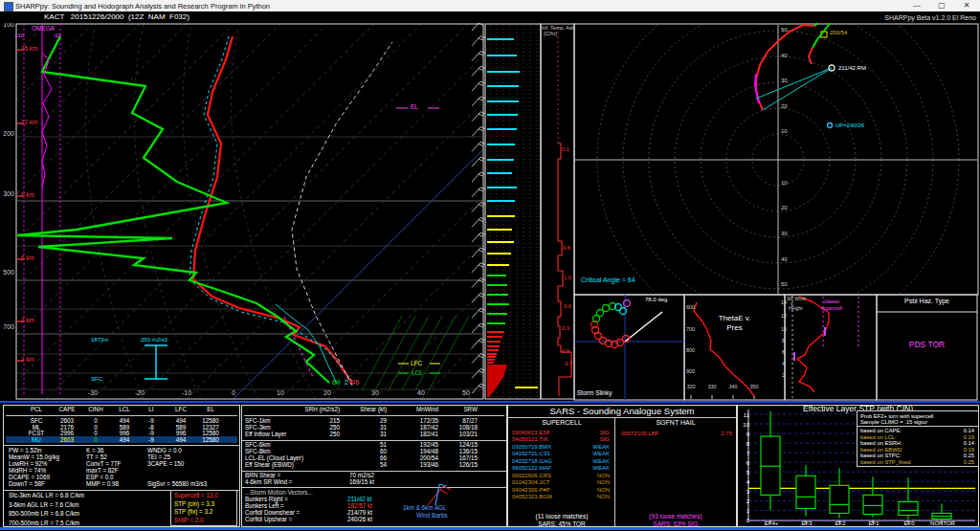 This screenshot has height=531, width=980. I want to click on kinematics-panel: SRH (m2/s2) Shear (kt) MnWind SRW SFC-1k…, so click(374, 466).